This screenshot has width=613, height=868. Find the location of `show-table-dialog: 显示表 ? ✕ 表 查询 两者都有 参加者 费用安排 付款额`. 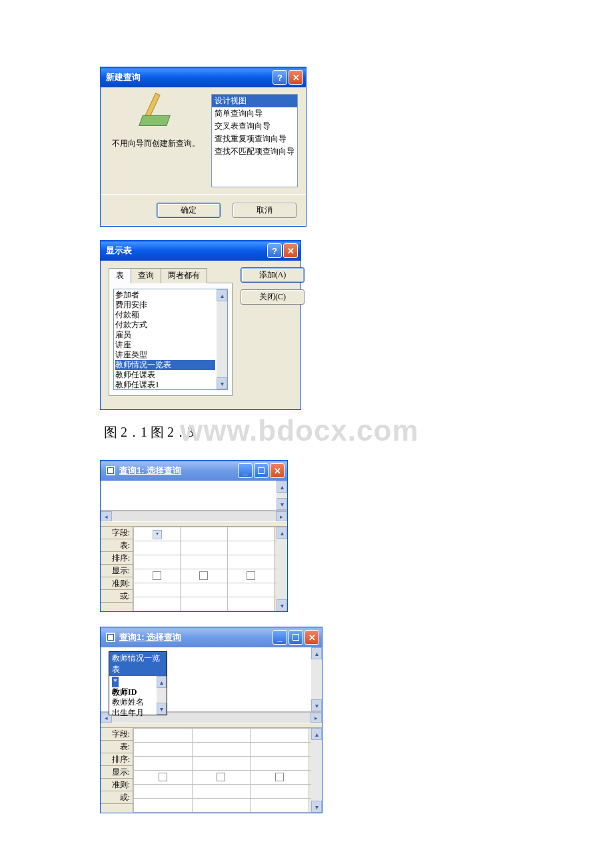

show-table-dialog: 显示表 ? ✕ 表 查询 两者都有 参加者 费用安排 付款额 is located at coordinates (201, 325).